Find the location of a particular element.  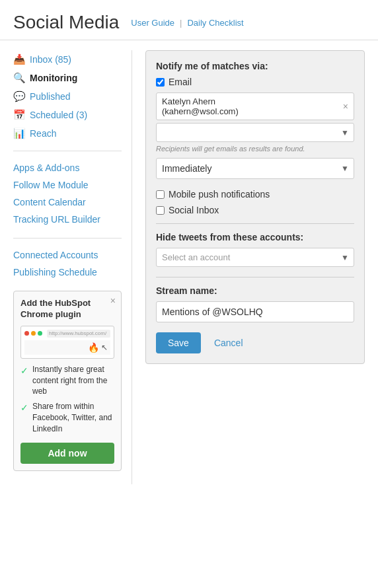

sidebar-link-follow-me-module: Follow Me Module is located at coordinates (67, 185).